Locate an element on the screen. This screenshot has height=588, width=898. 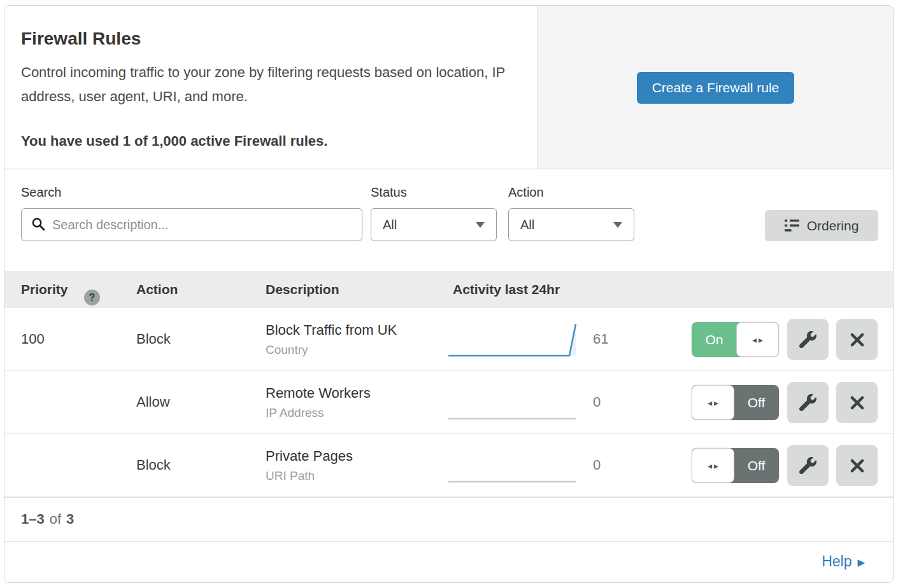
firewall-rule-row: 100 Block Block Traffic from UK Country … is located at coordinates (448, 340).